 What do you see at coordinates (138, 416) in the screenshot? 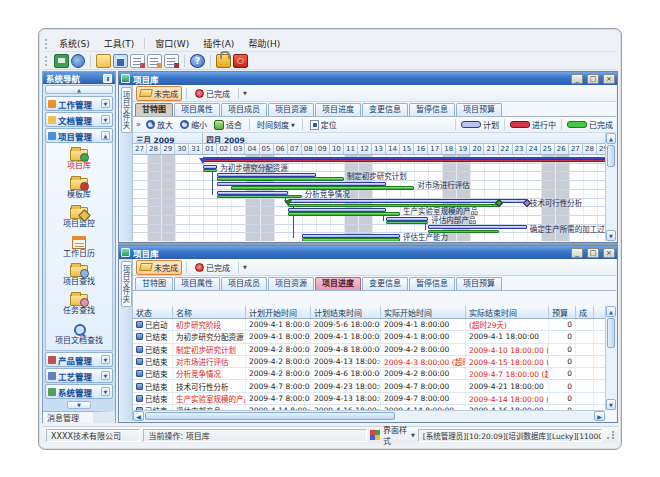
I see `scroll-left-arrow: ◀` at bounding box center [138, 416].